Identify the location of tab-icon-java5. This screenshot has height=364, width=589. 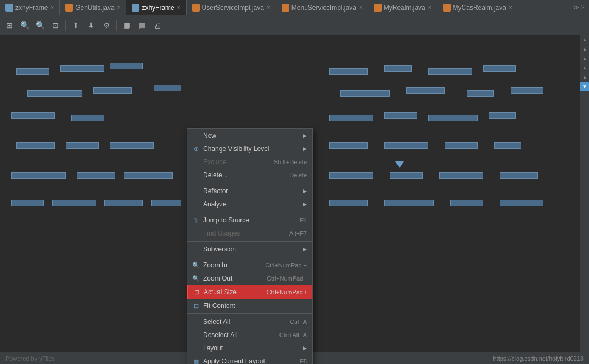
(447, 8).